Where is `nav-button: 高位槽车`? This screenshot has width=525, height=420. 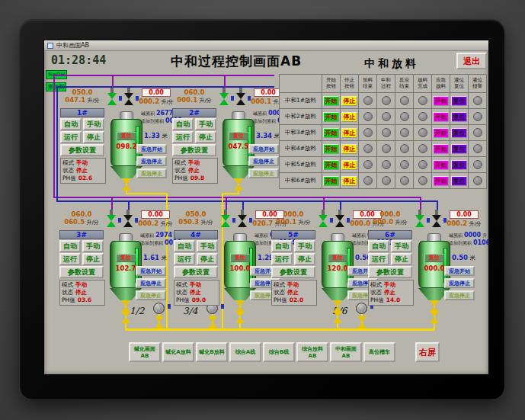 nav-button: 高位槽车 is located at coordinates (379, 352).